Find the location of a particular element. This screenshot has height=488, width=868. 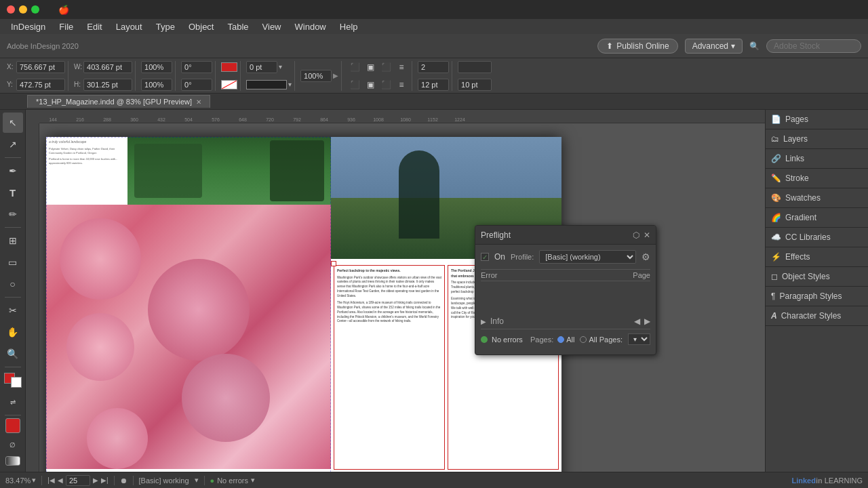

all-pages-radio: All is located at coordinates (566, 340).